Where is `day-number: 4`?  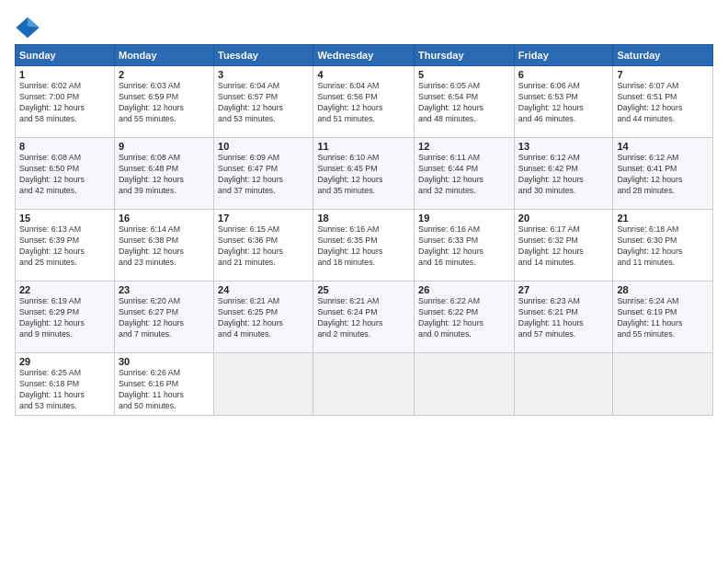
day-number: 4 is located at coordinates (364, 75).